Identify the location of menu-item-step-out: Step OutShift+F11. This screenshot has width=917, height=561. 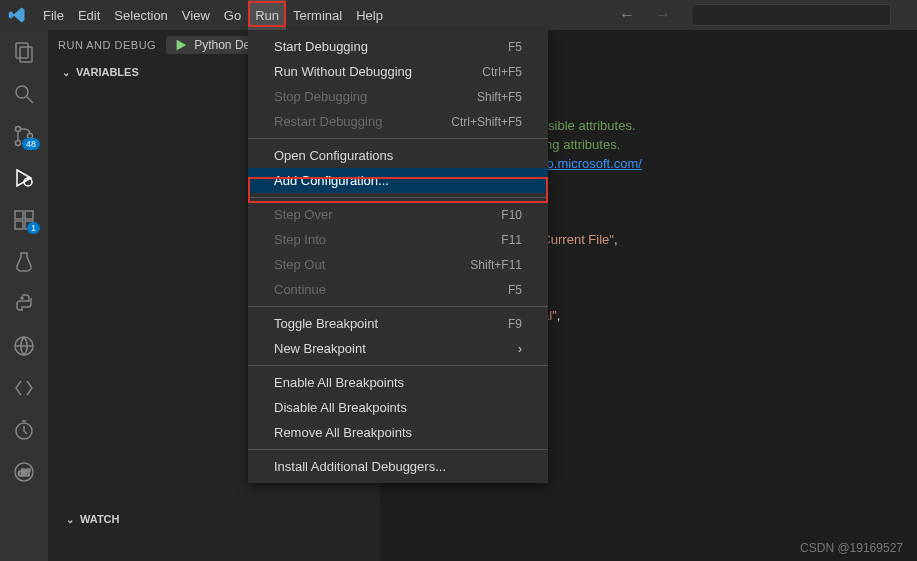
(398, 264).